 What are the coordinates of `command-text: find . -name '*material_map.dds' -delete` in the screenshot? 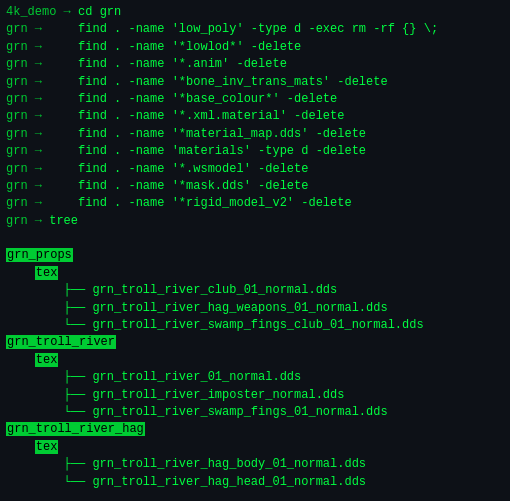 It's located at (204, 134).